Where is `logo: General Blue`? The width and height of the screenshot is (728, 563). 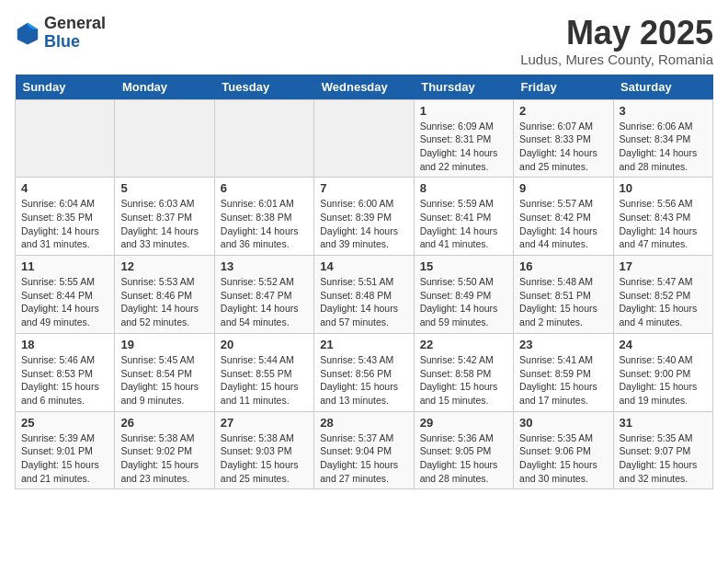 logo: General Blue is located at coordinates (61, 33).